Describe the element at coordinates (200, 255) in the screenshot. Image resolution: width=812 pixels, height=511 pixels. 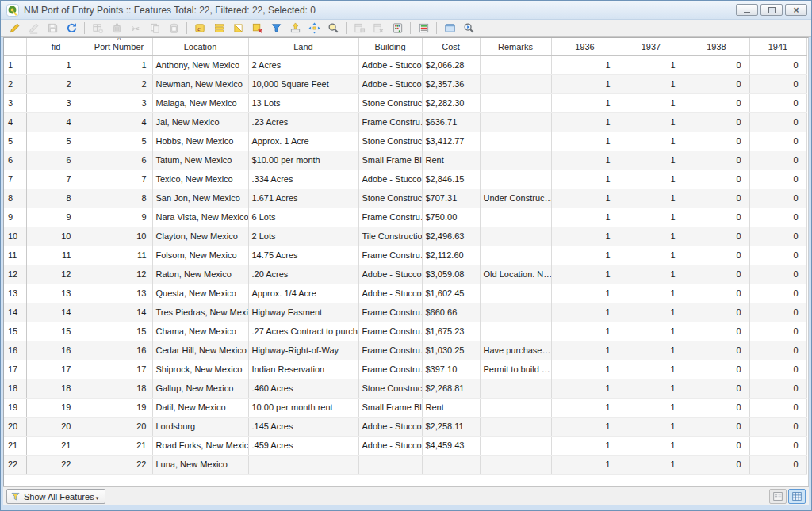
I see `cell-location: Folsom, New Mexico` at that location.